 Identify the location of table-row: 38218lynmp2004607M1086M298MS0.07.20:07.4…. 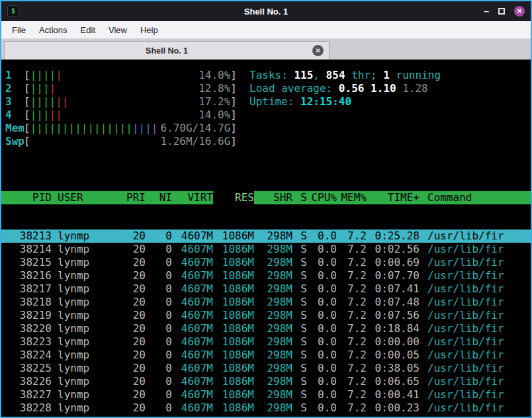
(266, 302).